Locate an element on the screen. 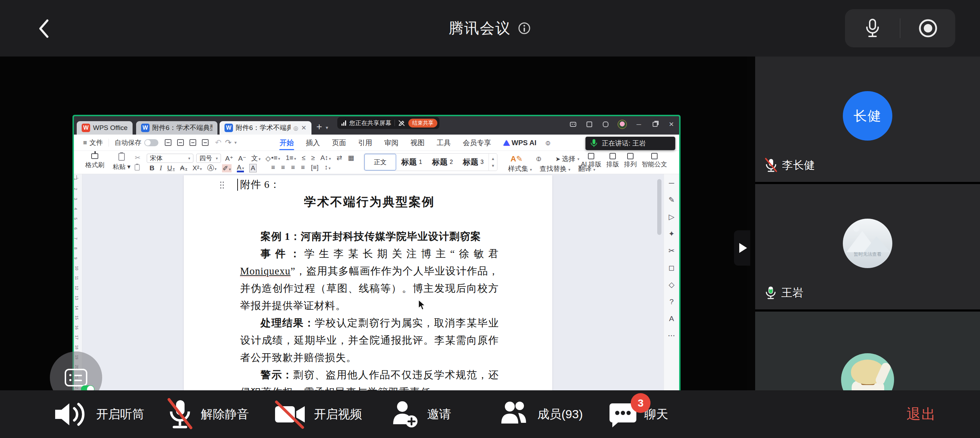 The height and width of the screenshot is (438, 980). line-spacing-icon: ↕▾ is located at coordinates (328, 167).